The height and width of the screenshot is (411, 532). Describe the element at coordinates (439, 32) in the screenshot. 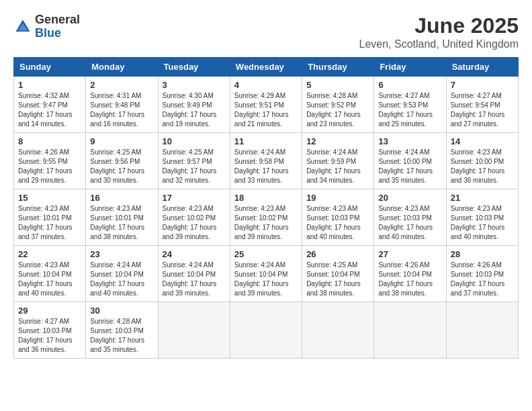

I see `title-area: June 2025 Leven, Scotland, United Kingdo…` at that location.